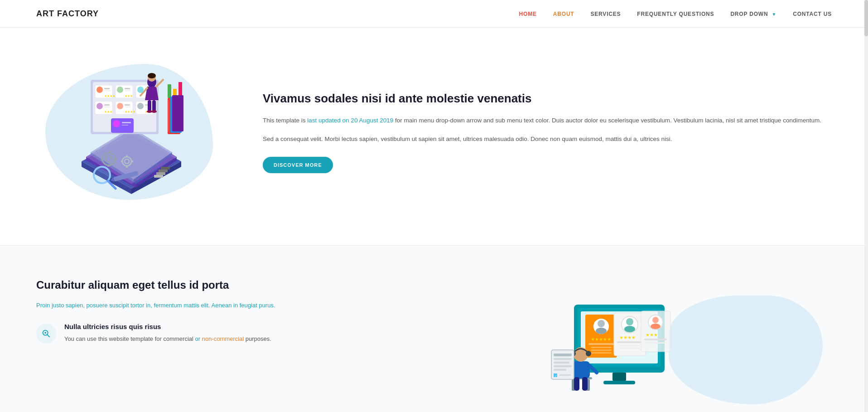  I want to click on section1-para1: This template is last updated on 20 Augu…, so click(547, 121).